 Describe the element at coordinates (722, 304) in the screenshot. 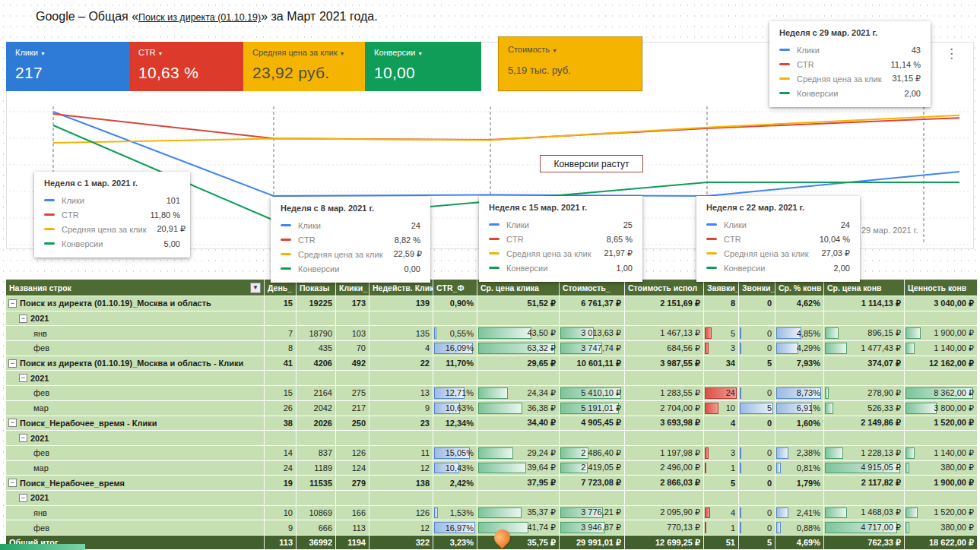

I see `table-cell: 8` at that location.